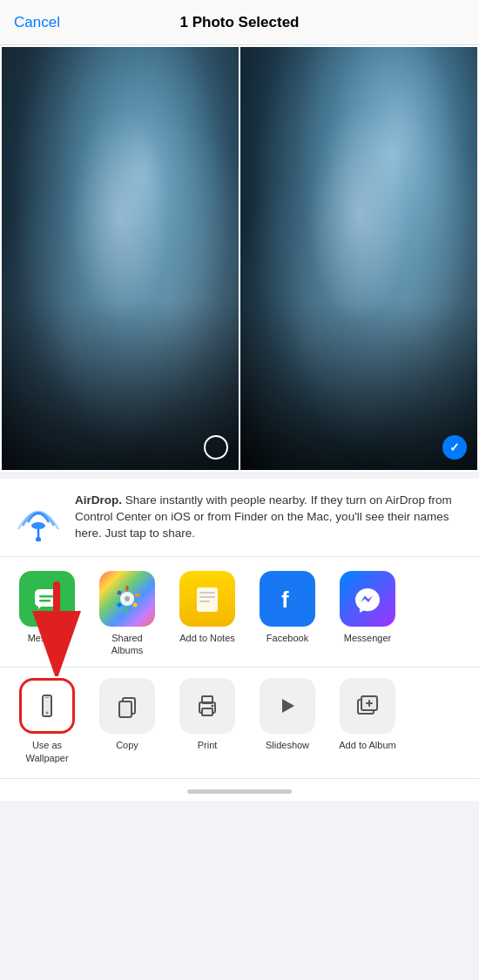 Image resolution: width=479 pixels, height=980 pixels. I want to click on app-item-message: Message, so click(47, 614).